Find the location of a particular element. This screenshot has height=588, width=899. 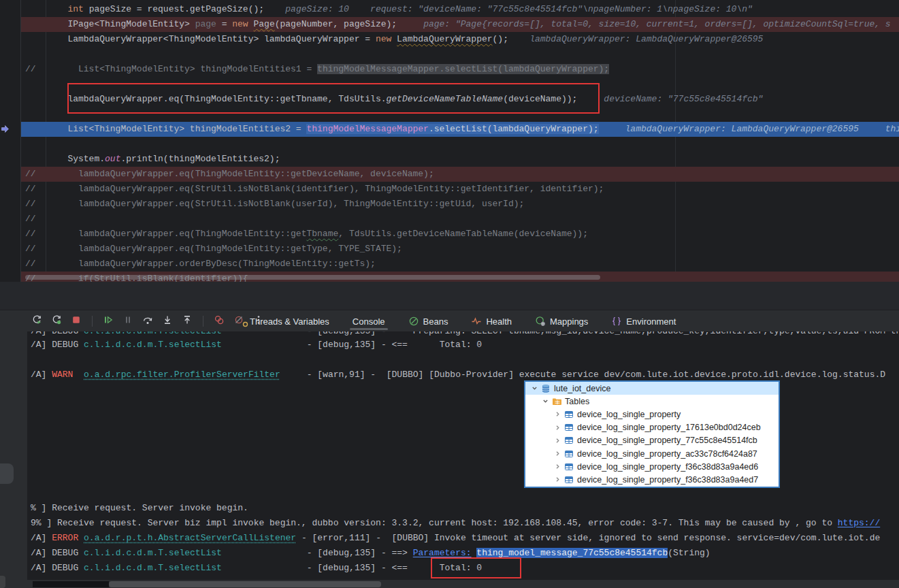

tree-item: lute_iot_device is located at coordinates (652, 388).